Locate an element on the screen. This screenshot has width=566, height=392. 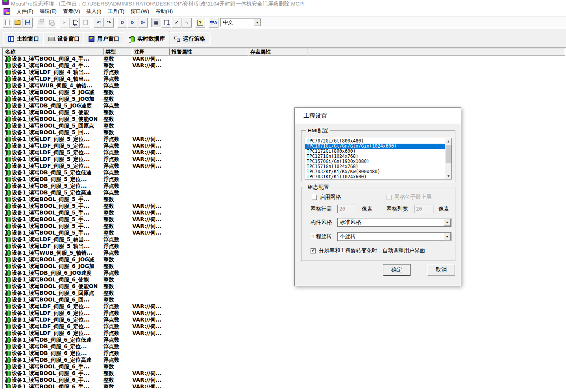
column-header-名称: 名称 is located at coordinates (54, 52).